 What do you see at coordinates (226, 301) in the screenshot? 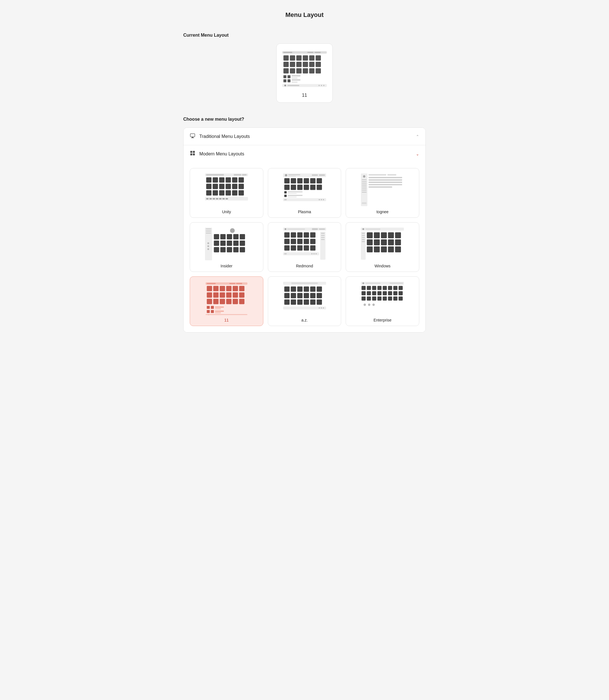
I see `layout-card-11: 11` at bounding box center [226, 301].